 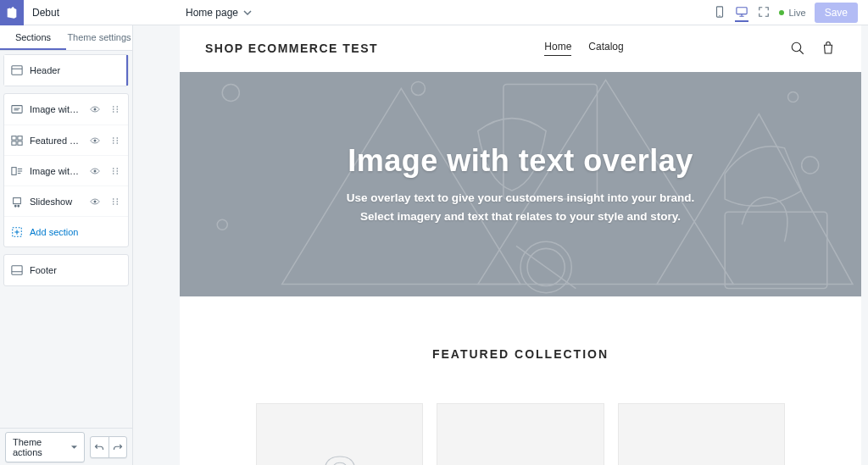 I want to click on sidebar: Sections Theme settings Header Image wit…, so click(x=66, y=246).